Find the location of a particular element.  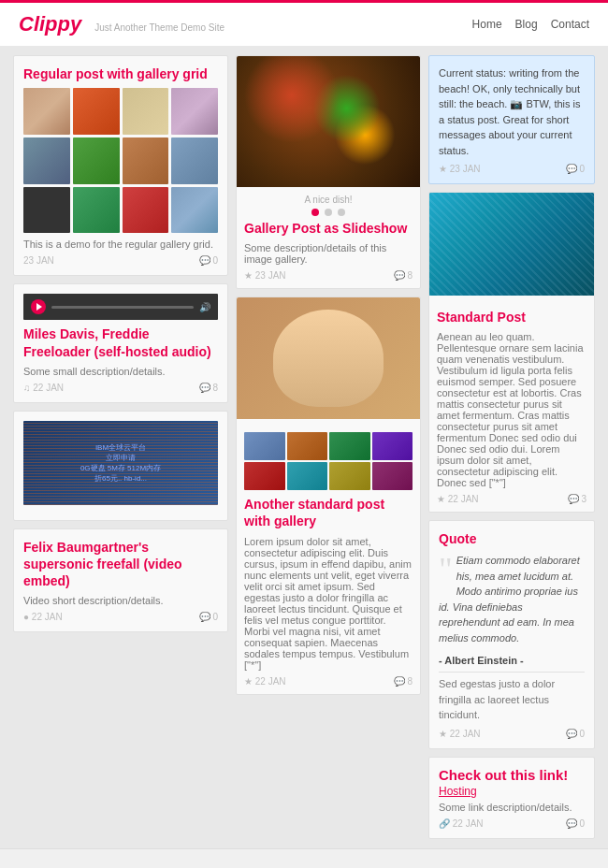

video-ad-card: IBM全球云平台立即申请0G硬盘 5M存 512M内存折65元.. hb-id.… is located at coordinates (121, 466).